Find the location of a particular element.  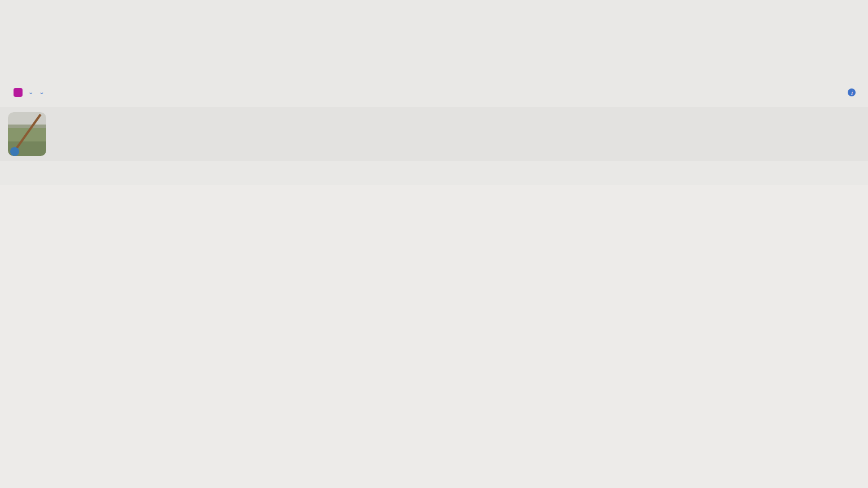

info-icon: i is located at coordinates (852, 92).